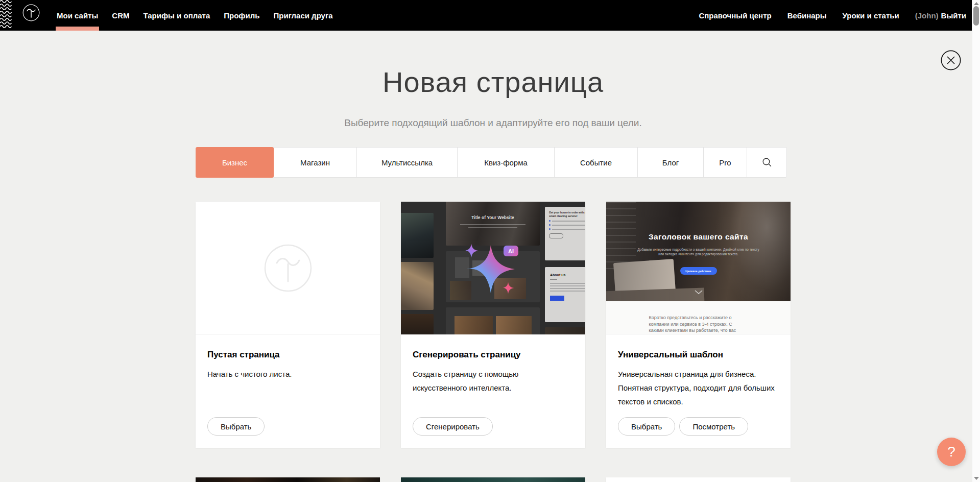  Describe the element at coordinates (288, 374) in the screenshot. I see `card-description: Начать с чистого листа.` at that location.